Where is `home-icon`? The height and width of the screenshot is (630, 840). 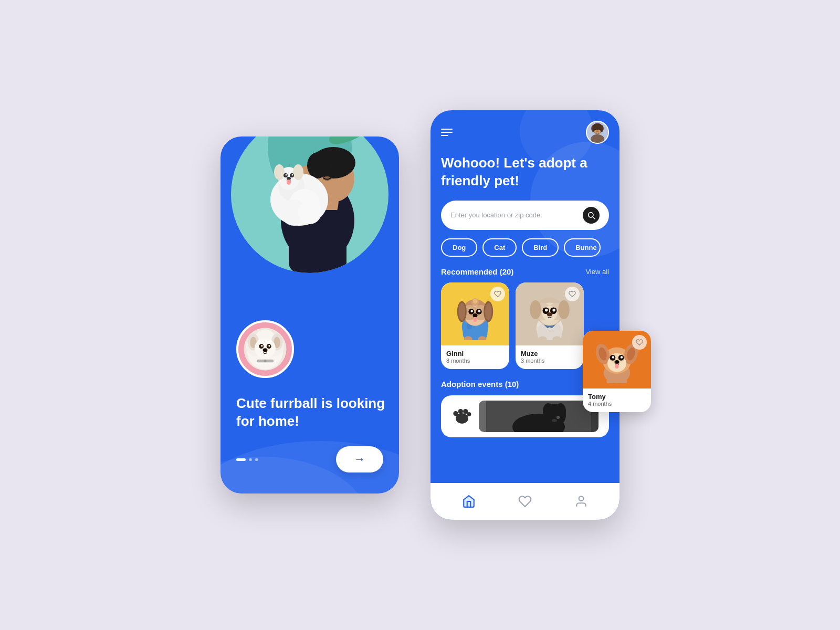
home-icon is located at coordinates (469, 501).